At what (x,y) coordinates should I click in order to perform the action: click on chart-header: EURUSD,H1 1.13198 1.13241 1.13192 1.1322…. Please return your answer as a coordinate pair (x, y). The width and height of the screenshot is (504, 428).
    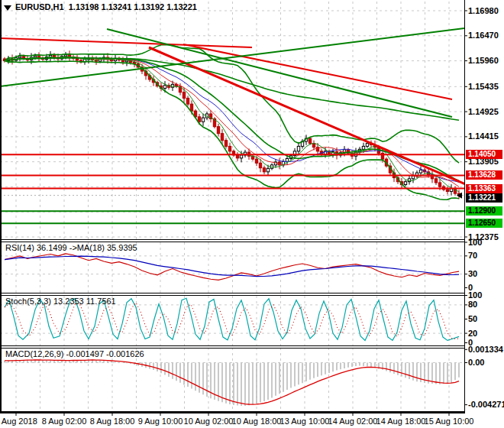
    Looking at the image, I should click on (101, 7).